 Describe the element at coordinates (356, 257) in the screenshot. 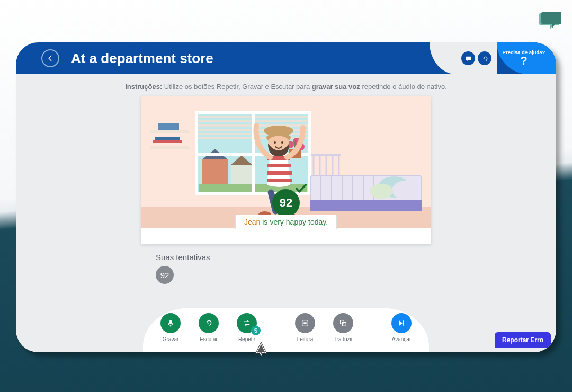

I see `attempts-label: Suas tentativas` at that location.